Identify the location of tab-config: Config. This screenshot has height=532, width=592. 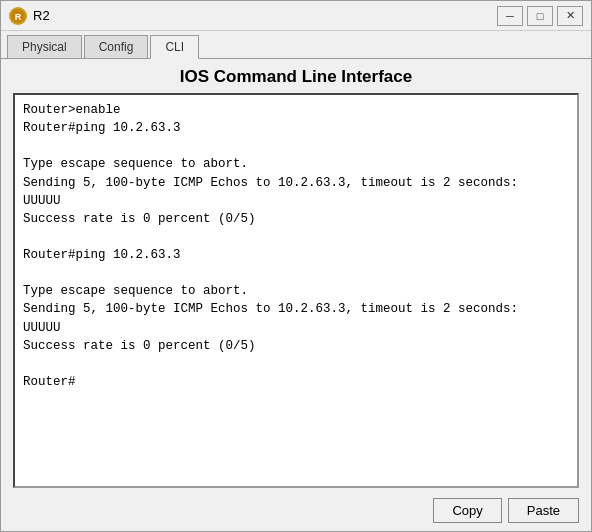
(116, 46).